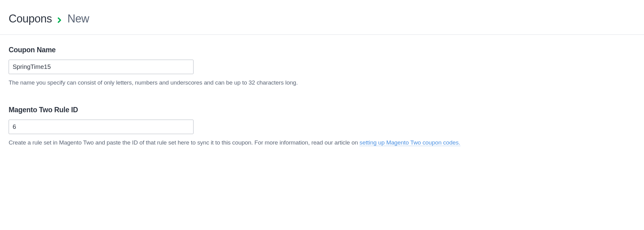 The height and width of the screenshot is (230, 644). What do you see at coordinates (322, 83) in the screenshot?
I see `coupon-name-help: The name you specify can consist of only…` at bounding box center [322, 83].